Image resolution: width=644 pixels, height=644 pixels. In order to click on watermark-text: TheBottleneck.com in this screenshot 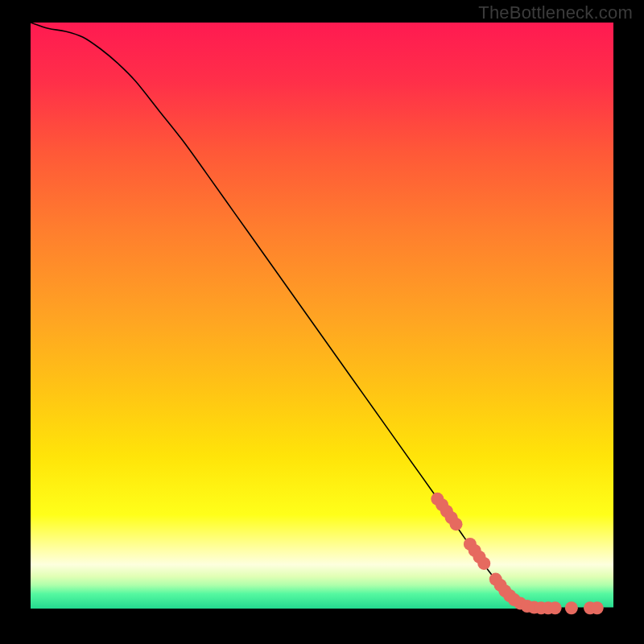, I will do `click(555, 13)`.